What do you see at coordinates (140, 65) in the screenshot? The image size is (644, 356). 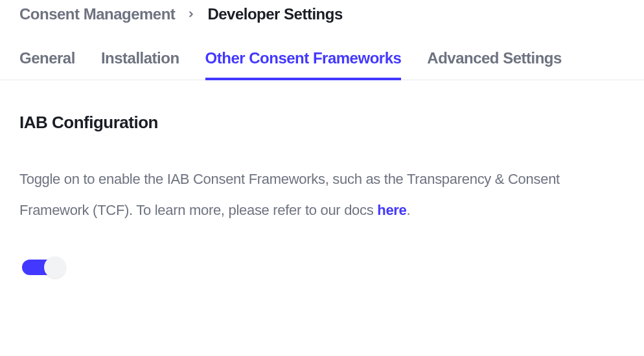 I see `tab-installation: Installation` at bounding box center [140, 65].